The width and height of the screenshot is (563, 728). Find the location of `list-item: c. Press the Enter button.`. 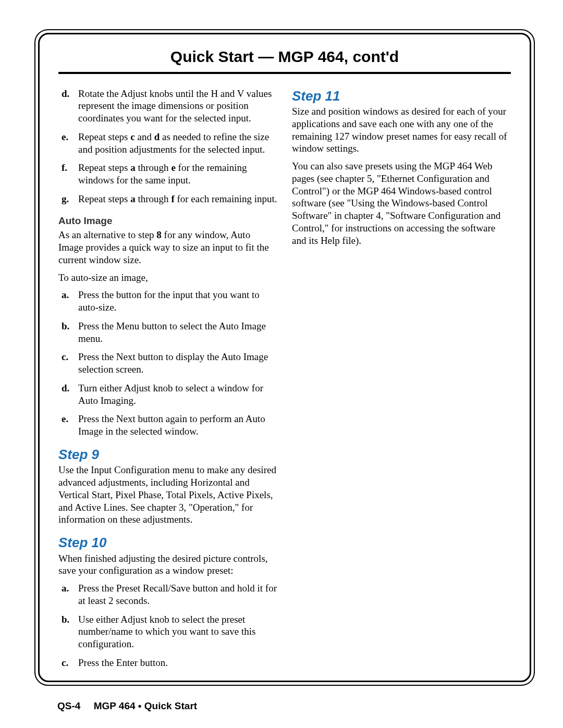

list-item: c. Press the Enter button. is located at coordinates (169, 661).